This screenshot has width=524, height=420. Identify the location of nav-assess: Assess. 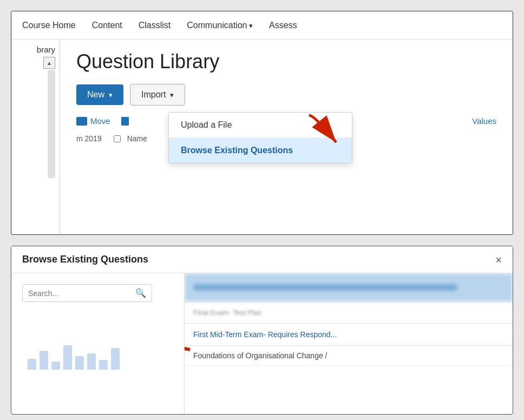
(283, 25).